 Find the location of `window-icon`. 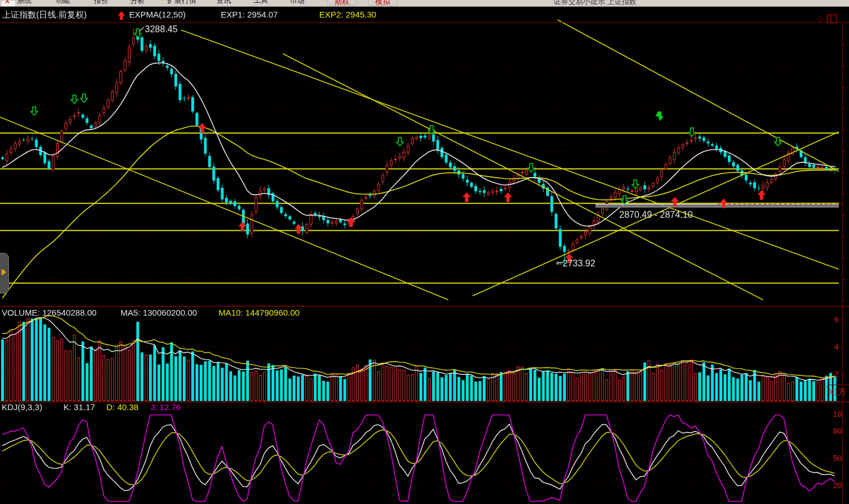

window-icon is located at coordinates (832, 19).